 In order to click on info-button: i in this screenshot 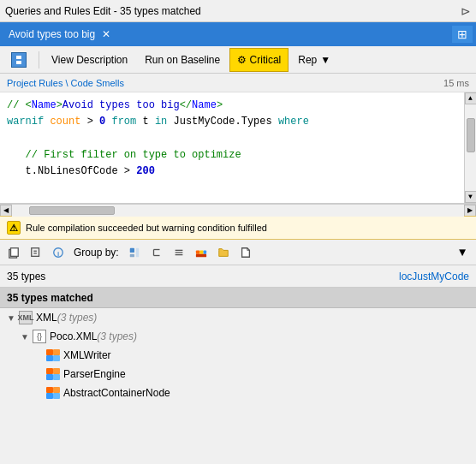, I will do `click(58, 253)`.